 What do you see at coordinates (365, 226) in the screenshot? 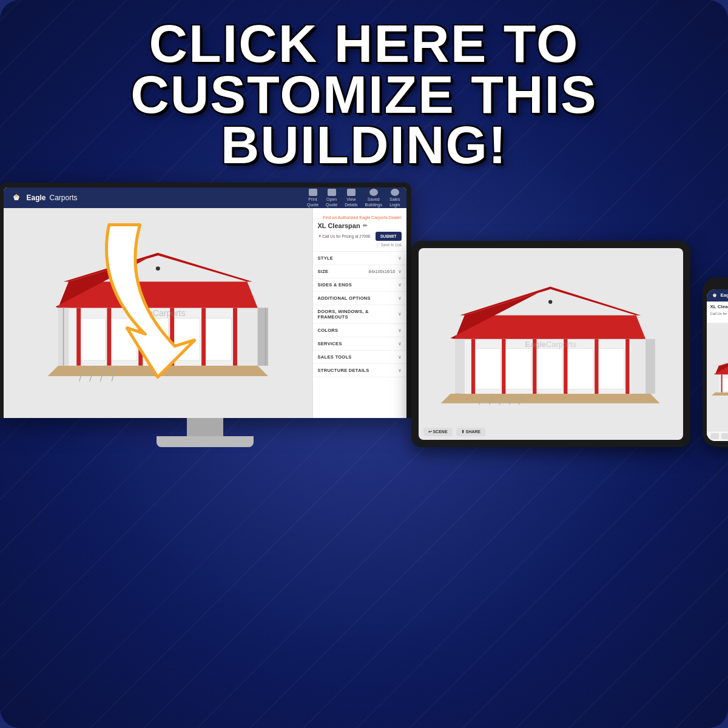
I see `edit-icon: ✏` at bounding box center [365, 226].